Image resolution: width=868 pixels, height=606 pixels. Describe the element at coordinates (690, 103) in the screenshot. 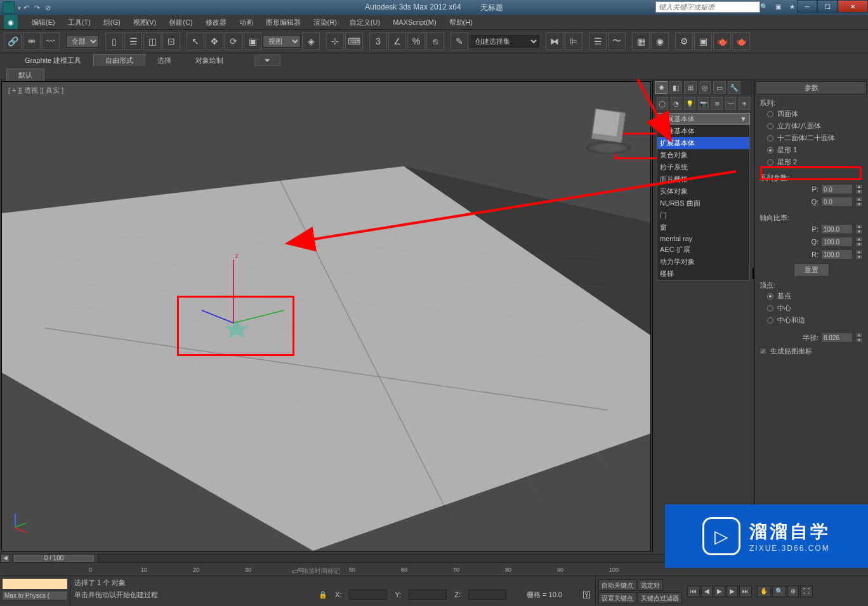

I see `lights-icon: 💡` at that location.